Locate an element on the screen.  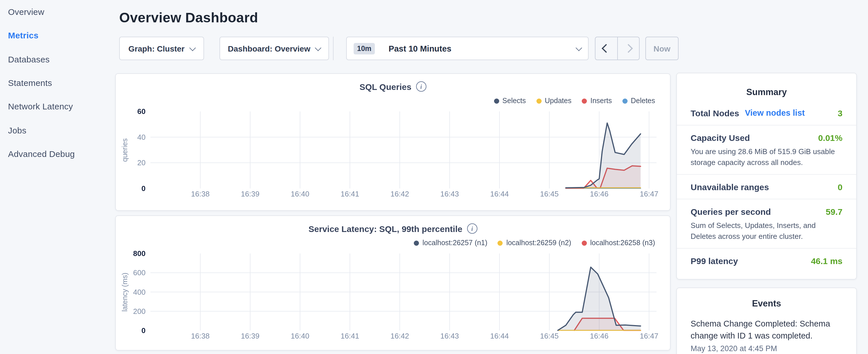
event-time: May 13, 2020 at 4:45 PM is located at coordinates (767, 349).